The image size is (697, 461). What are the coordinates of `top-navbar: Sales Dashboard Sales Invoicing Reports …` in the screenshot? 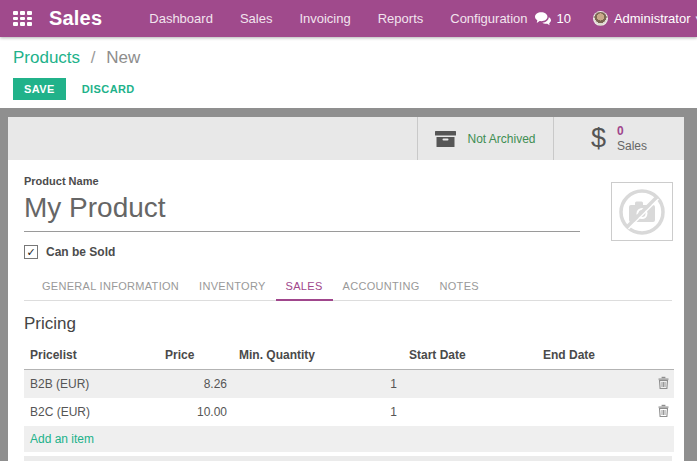 It's located at (348, 18).